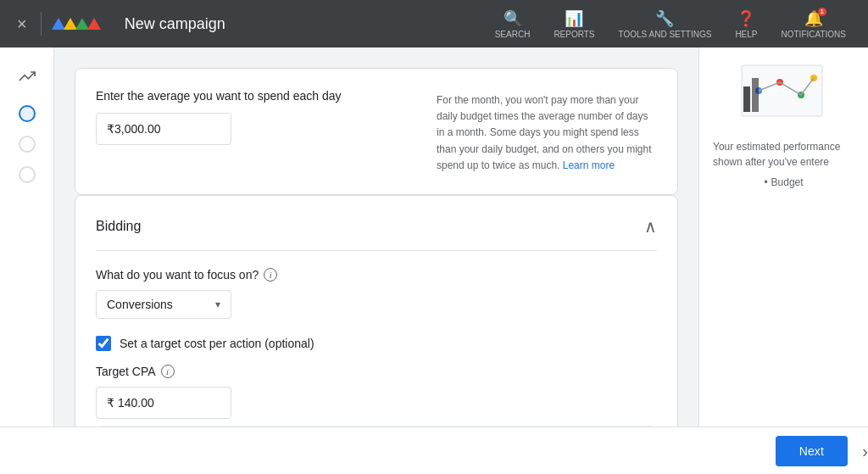  I want to click on bidding-title: Bidding, so click(119, 226).